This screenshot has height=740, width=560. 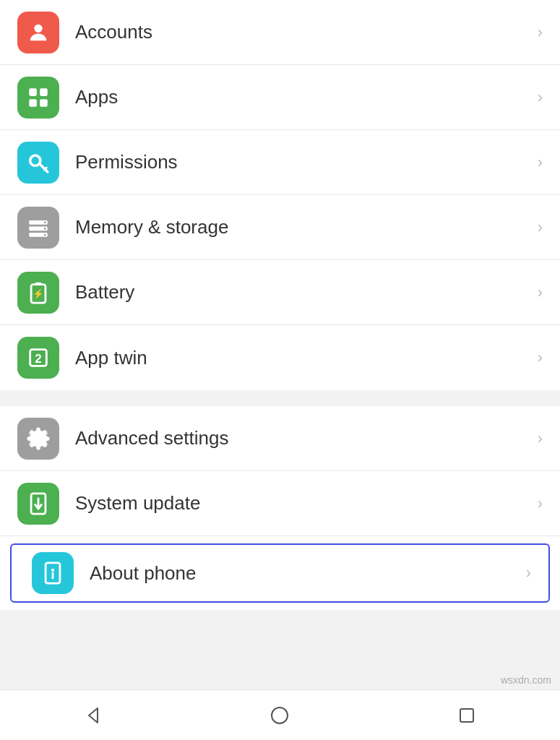 I want to click on memory-label: Memory & storage, so click(x=303, y=227).